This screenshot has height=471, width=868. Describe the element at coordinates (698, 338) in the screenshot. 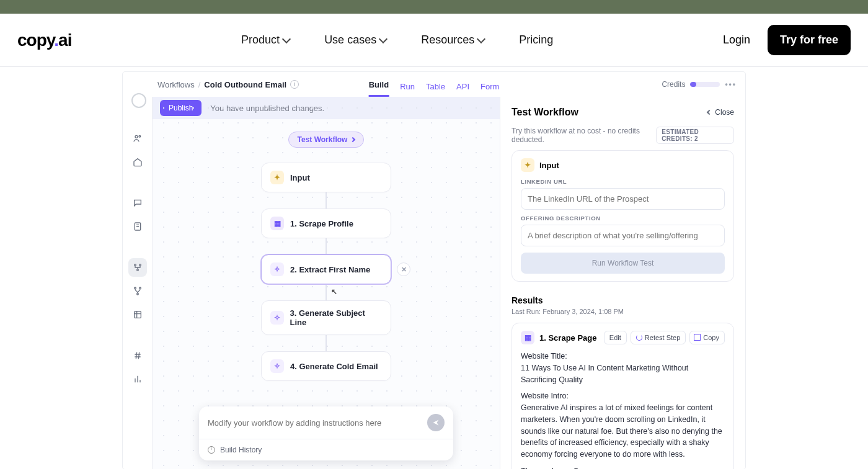

I see `copy-icon` at that location.